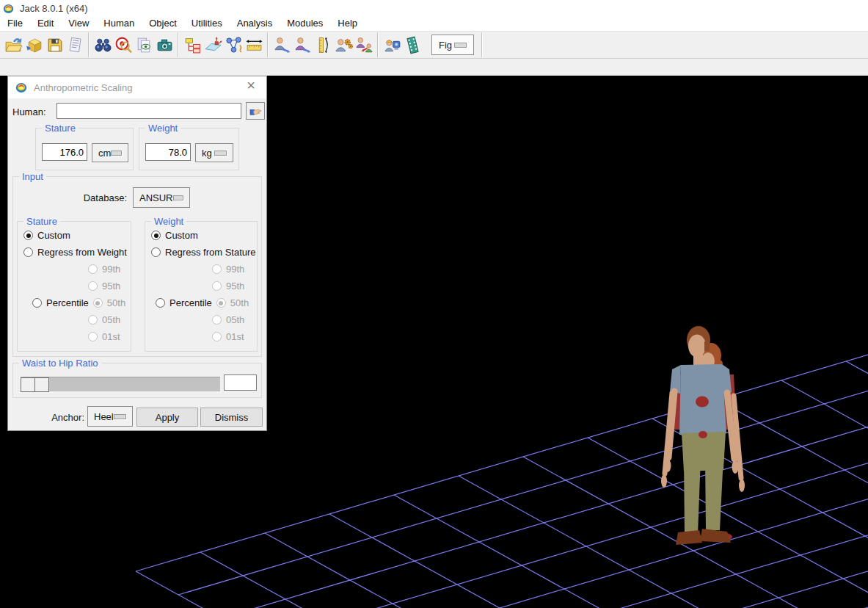 The width and height of the screenshot is (868, 608). What do you see at coordinates (54, 45) in the screenshot?
I see `save-button` at bounding box center [54, 45].